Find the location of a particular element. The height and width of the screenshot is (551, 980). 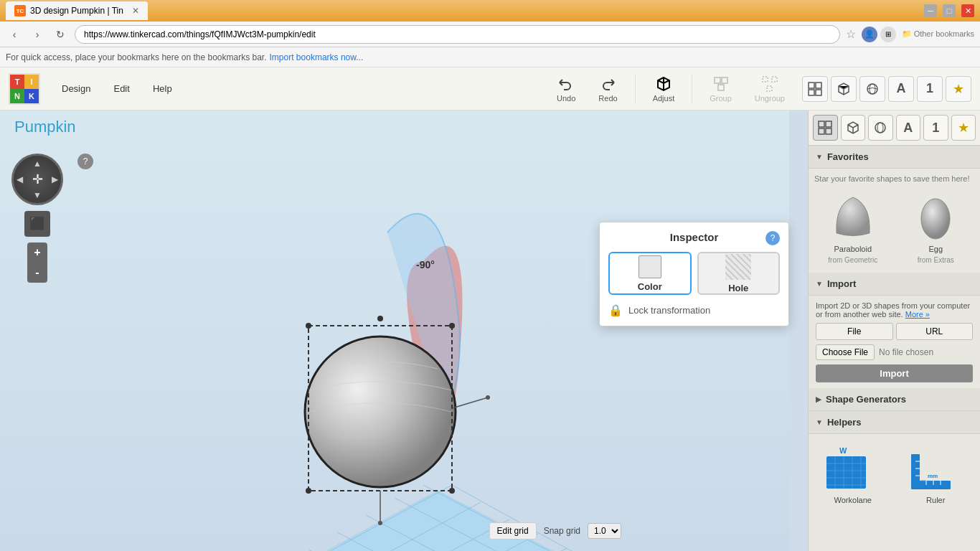

import-bookmarks-link: Import bookmarks now... is located at coordinates (317, 57).